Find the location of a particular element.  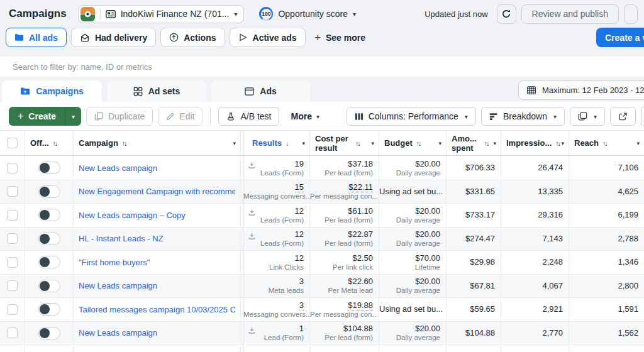

column-header-cost-per-result: Cost per result ↑↓ ▾ is located at coordinates (345, 143).